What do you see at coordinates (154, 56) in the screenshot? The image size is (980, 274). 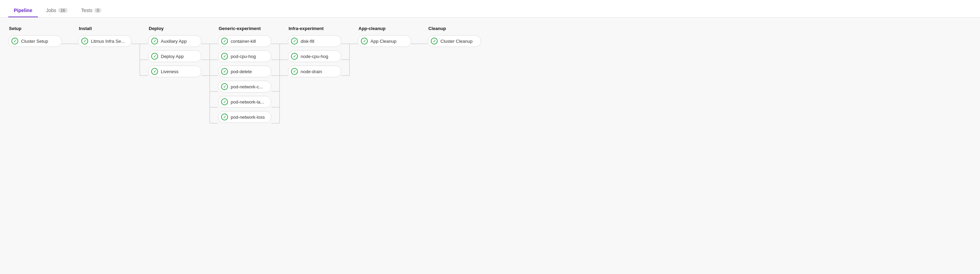 I see `check-icon-deploy-app: ✓` at bounding box center [154, 56].